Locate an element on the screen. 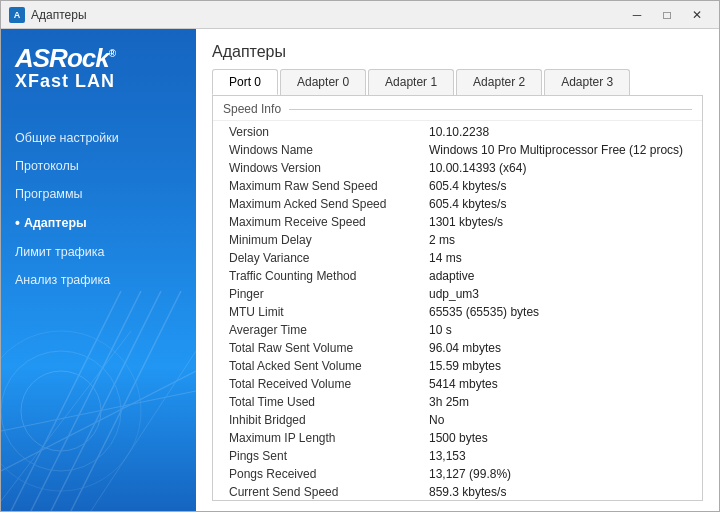  table-row: Pongs Received13,127 (99.8%) is located at coordinates (458, 474).